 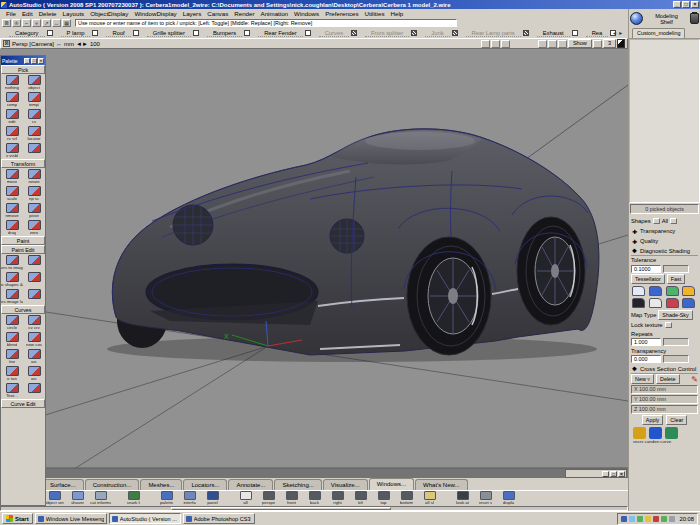 I want to click on axis-value-field: Z 100.00 mm, so click(x=664, y=410).